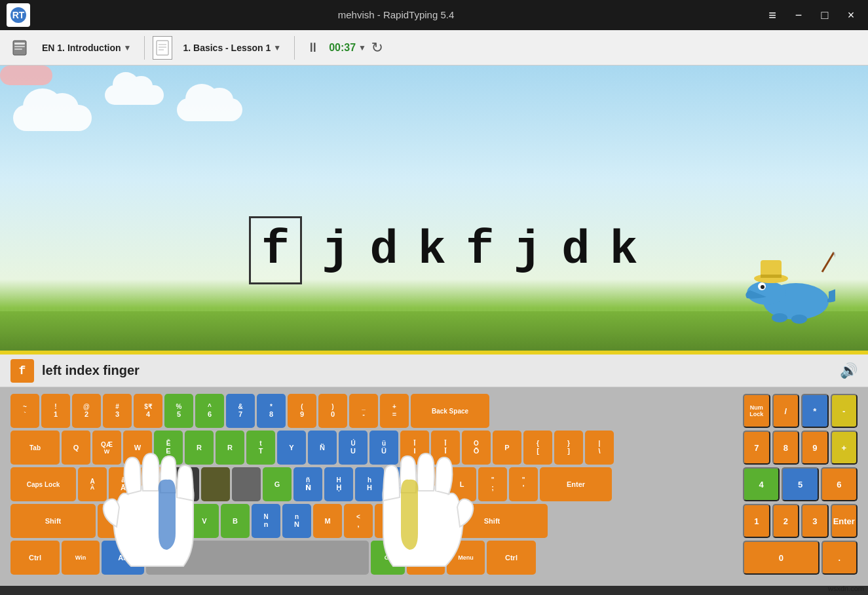 The height and width of the screenshot is (595, 868). Describe the element at coordinates (322, 448) in the screenshot. I see `key-n-tilde: Ñ` at that location.